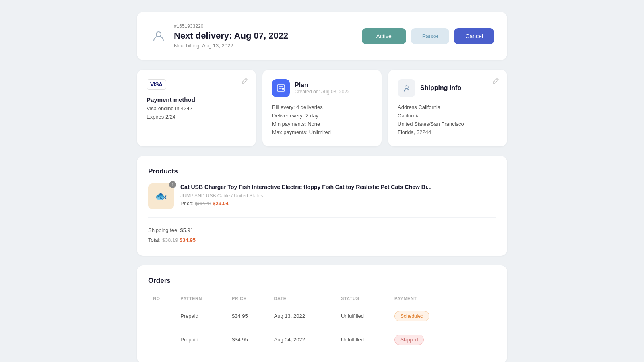 The height and width of the screenshot is (362, 644). What do you see at coordinates (322, 328) in the screenshot?
I see `orders-table-body: Prepaid$34.95Aug 13, 2022UnfulfilledSche…` at bounding box center [322, 328].